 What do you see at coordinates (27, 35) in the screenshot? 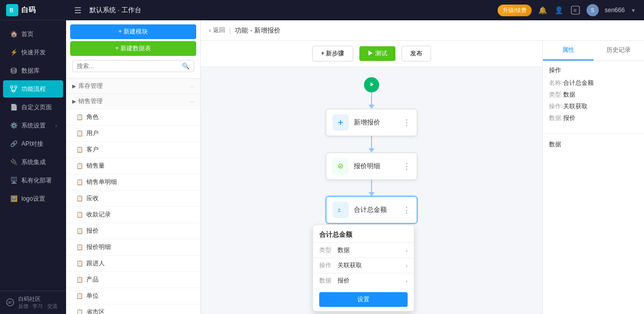
I see `sidebar-item-home-label: 首页` at bounding box center [27, 35].